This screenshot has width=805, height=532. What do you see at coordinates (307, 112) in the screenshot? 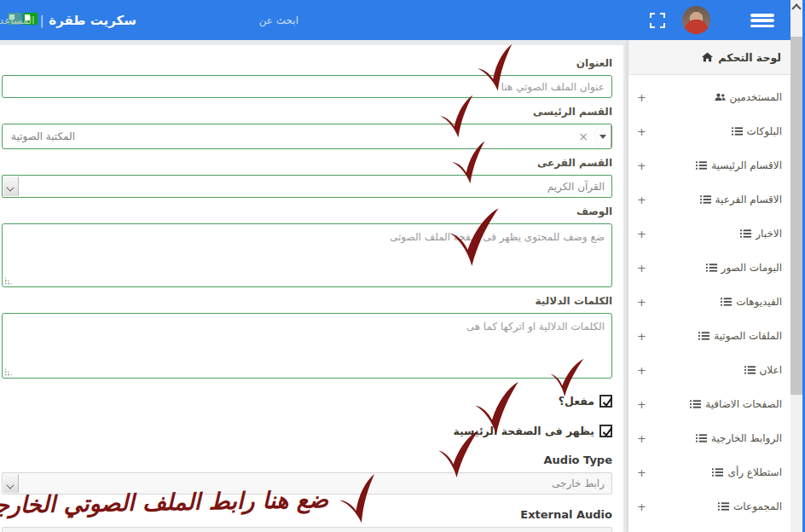
I see `main-section-label: القسم الرئيسى` at bounding box center [307, 112].